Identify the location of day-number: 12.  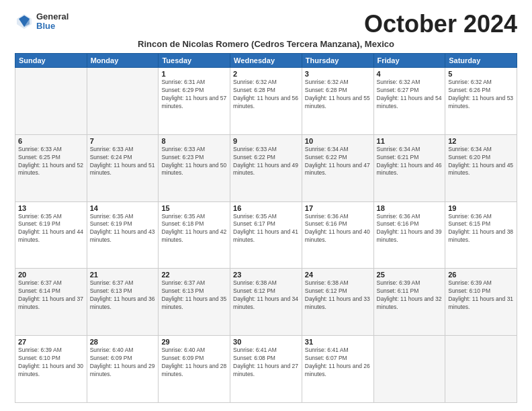
(481, 141).